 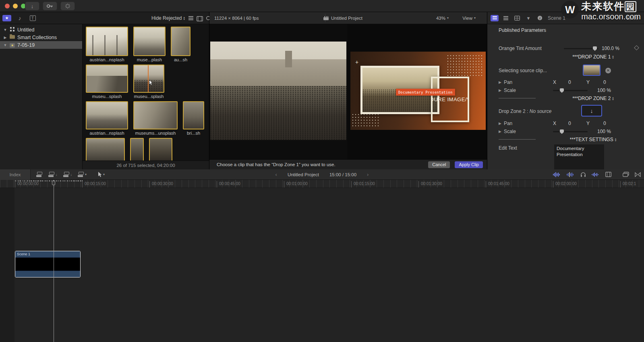 What do you see at coordinates (39, 174) in the screenshot?
I see `connect-edit-button` at bounding box center [39, 174].